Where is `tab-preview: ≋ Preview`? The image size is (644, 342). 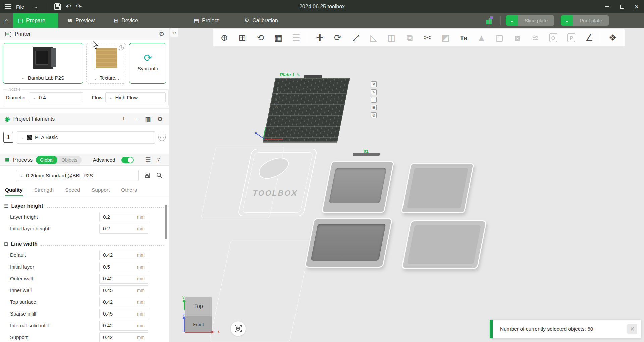
tab-preview: ≋ Preview is located at coordinates (81, 21).